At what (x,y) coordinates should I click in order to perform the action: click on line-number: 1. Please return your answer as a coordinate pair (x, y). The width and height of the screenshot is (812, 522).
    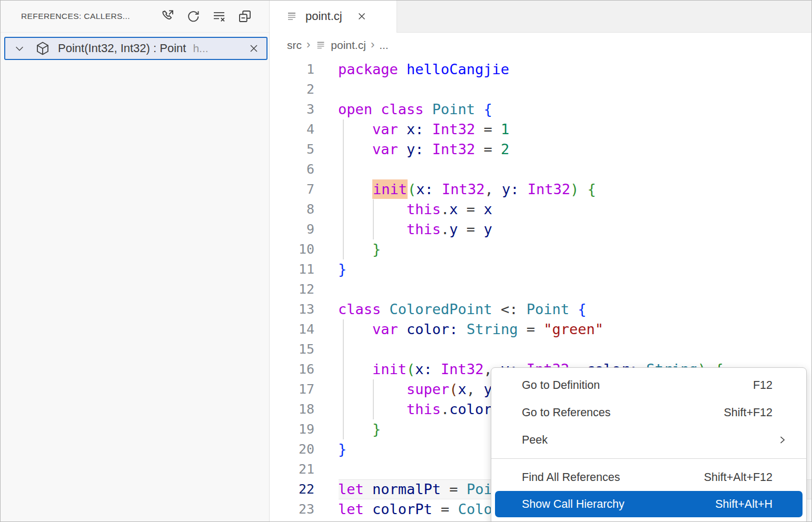
    Looking at the image, I should click on (292, 69).